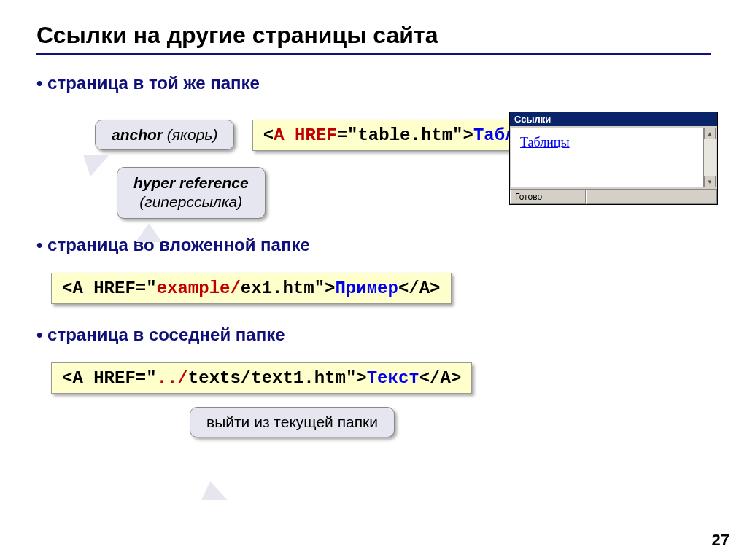  I want to click on callout-href-rest: (гиперссылка), so click(191, 201).